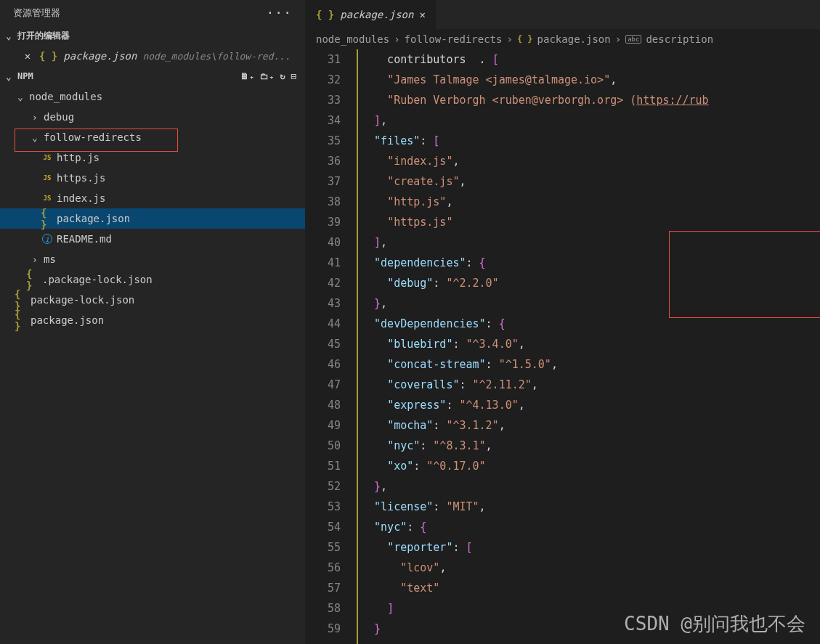 The image size is (820, 644). I want to click on explorer-header: 资源管理器 ···, so click(153, 13).